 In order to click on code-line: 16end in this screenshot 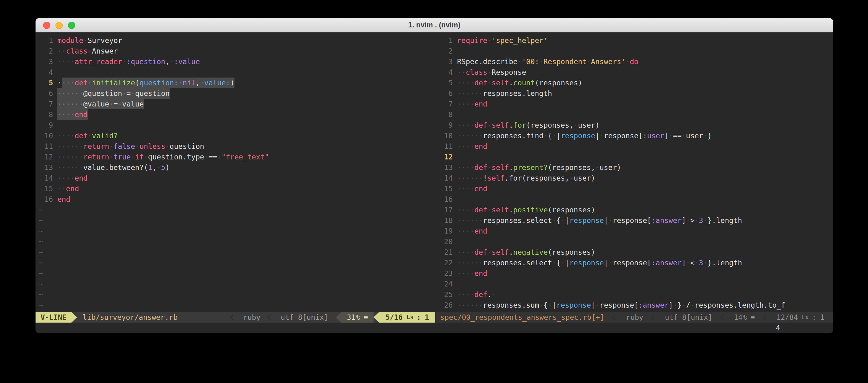, I will do `click(235, 199)`.